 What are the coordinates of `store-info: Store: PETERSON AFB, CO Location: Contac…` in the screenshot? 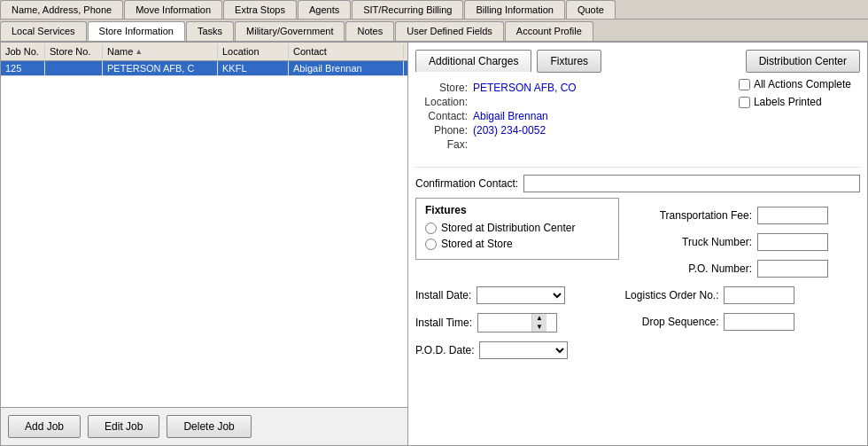 It's located at (496, 116).